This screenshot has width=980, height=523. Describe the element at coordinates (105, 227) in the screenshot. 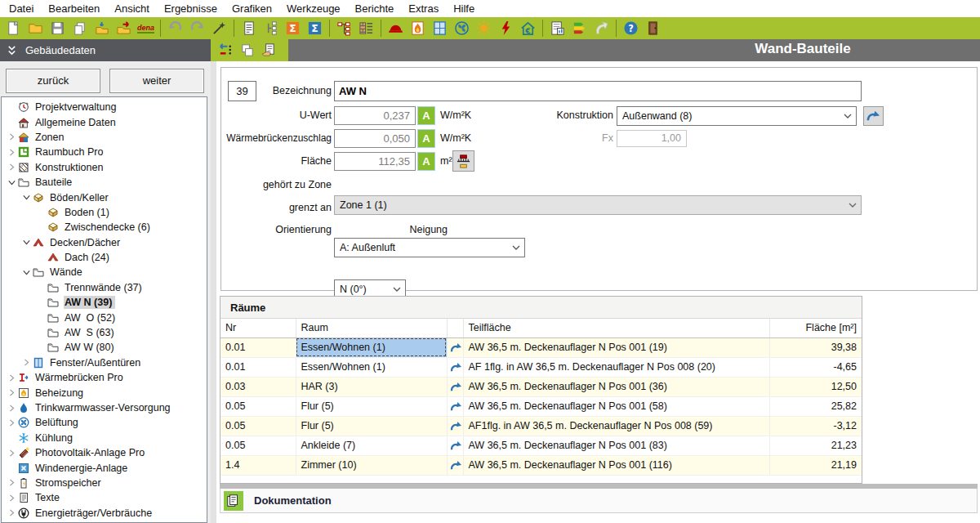

I see `tree-item-zwischendecke-6: Zwischendecke (6)` at that location.